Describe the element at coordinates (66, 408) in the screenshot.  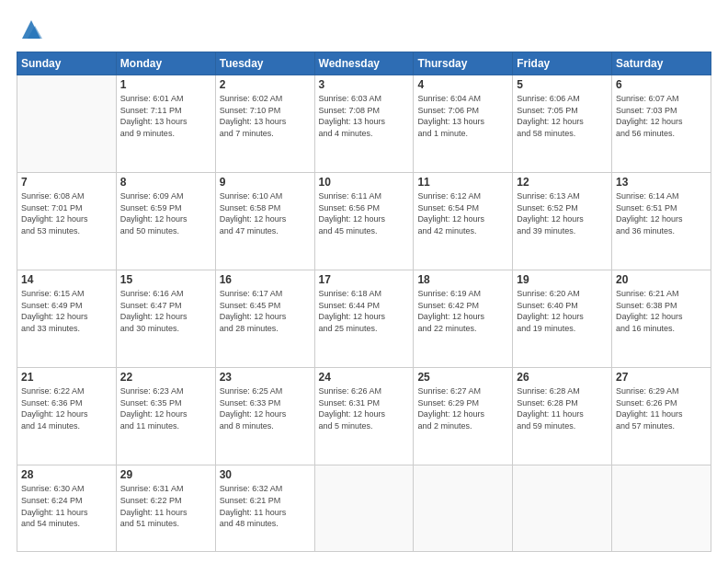
I see `daylight-hours: Sunrise: 6:22 AM Sunset: 6:36 PM Dayligh…` at that location.